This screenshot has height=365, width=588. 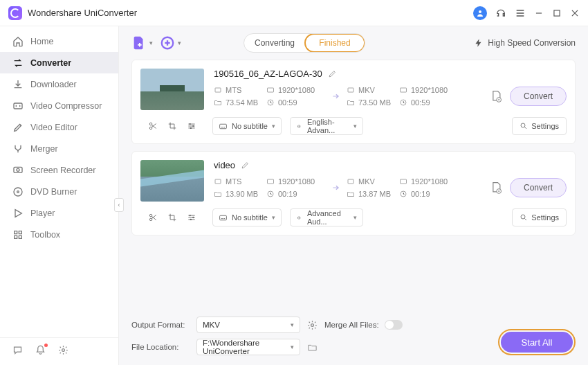 I want to click on src-duration: 00:59, so click(x=296, y=103).